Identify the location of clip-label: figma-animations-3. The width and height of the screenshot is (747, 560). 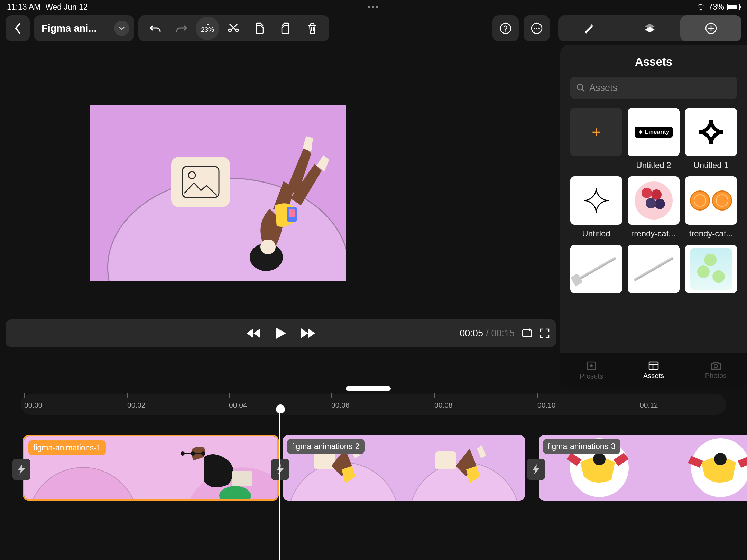
(582, 447).